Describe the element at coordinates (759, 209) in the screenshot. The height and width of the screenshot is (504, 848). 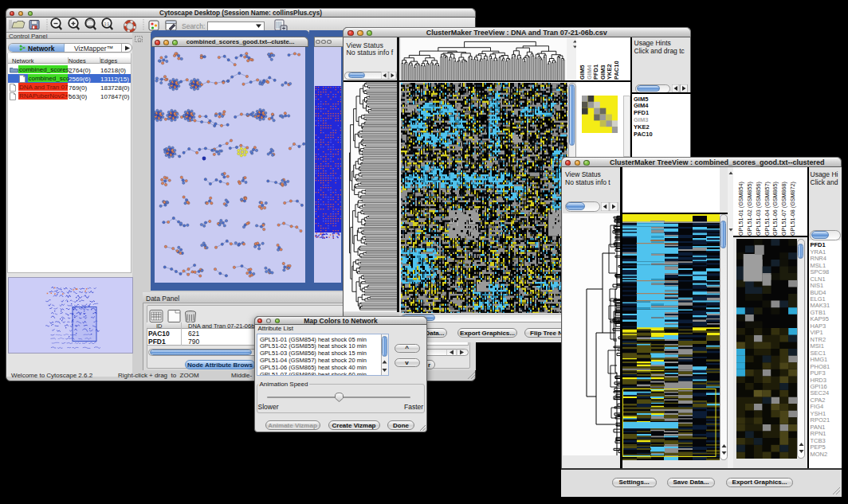
I see `svg-text: GPL51-03 (GSM856)` at that location.